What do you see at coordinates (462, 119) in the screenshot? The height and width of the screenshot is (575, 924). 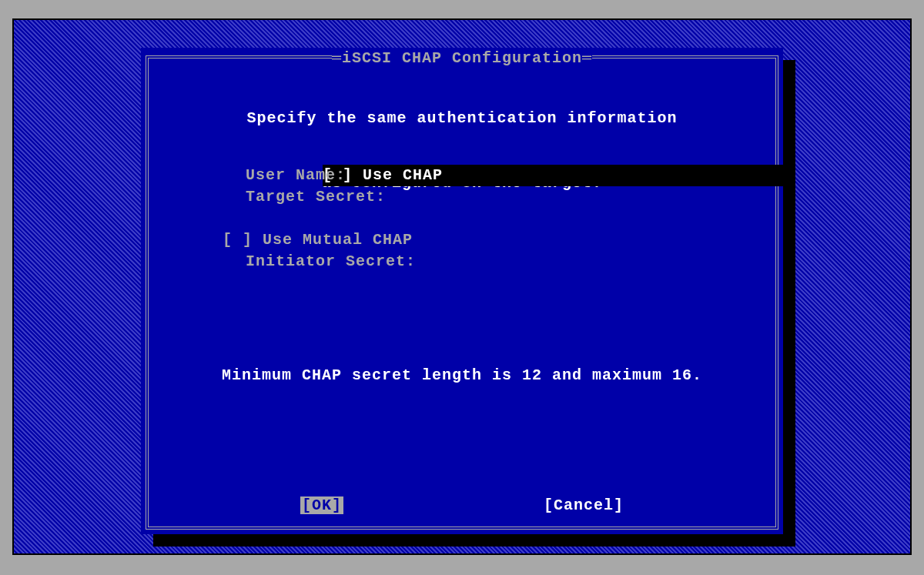 I see `intro-line-1: Specify the same authentication informat…` at bounding box center [462, 119].